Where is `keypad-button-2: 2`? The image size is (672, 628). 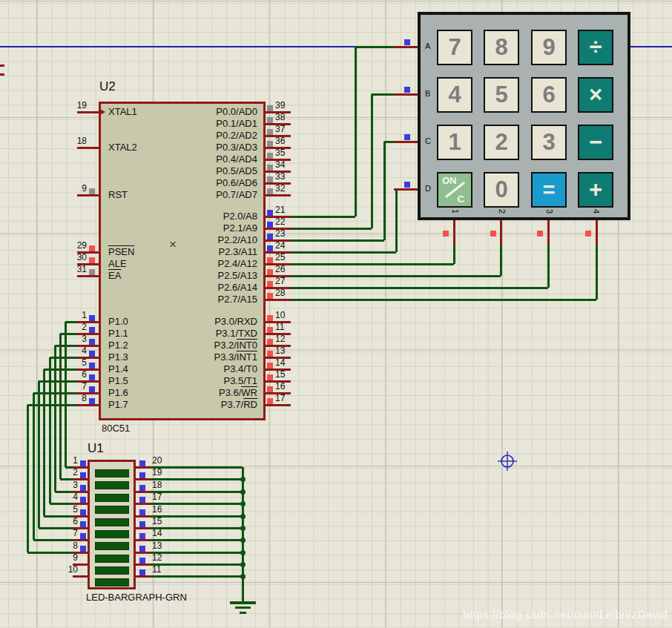 keypad-button-2: 2 is located at coordinates (501, 142).